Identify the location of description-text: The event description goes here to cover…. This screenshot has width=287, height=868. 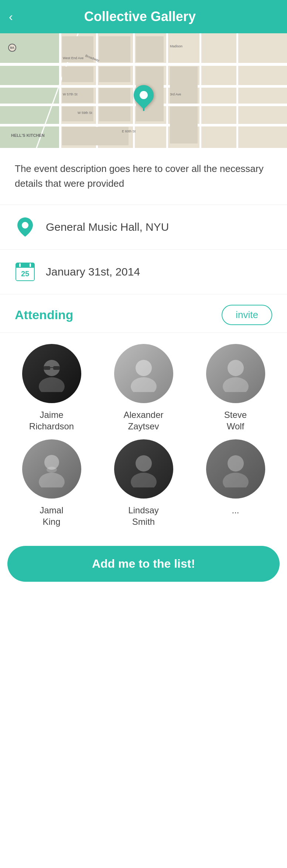
(143, 176).